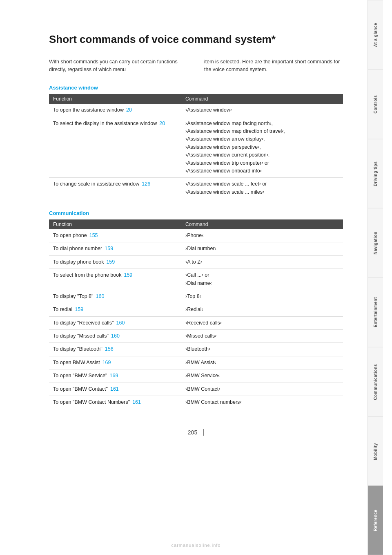 This screenshot has width=392, height=555. What do you see at coordinates (118, 66) in the screenshot?
I see `intro-left: With short commands you can carry out ce…` at bounding box center [118, 66].